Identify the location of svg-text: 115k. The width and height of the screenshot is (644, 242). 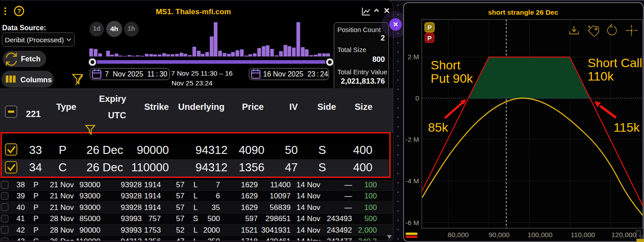
(627, 127).